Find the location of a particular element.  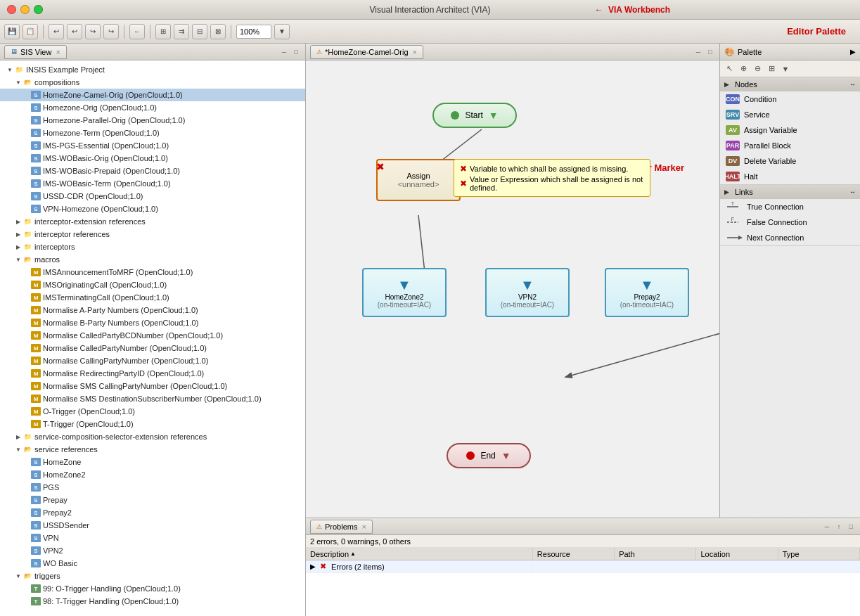

tree-item-pgs-ref: ▶ S PGS is located at coordinates (153, 487).